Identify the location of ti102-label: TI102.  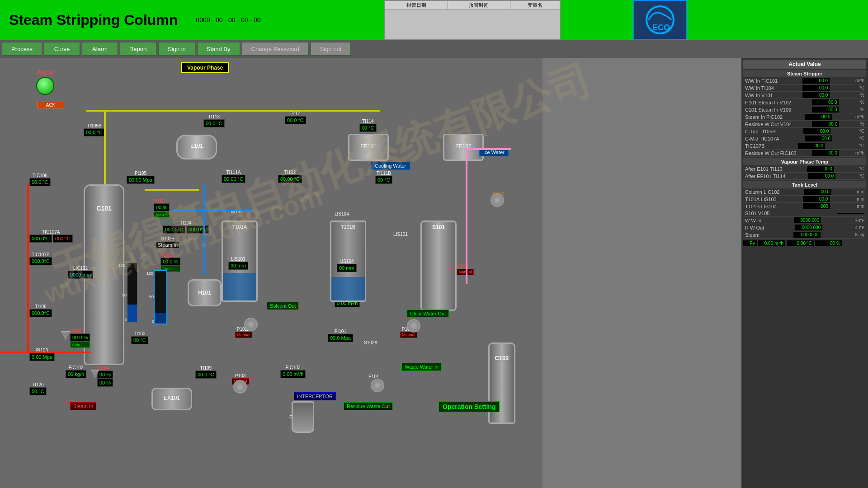
(290, 173).